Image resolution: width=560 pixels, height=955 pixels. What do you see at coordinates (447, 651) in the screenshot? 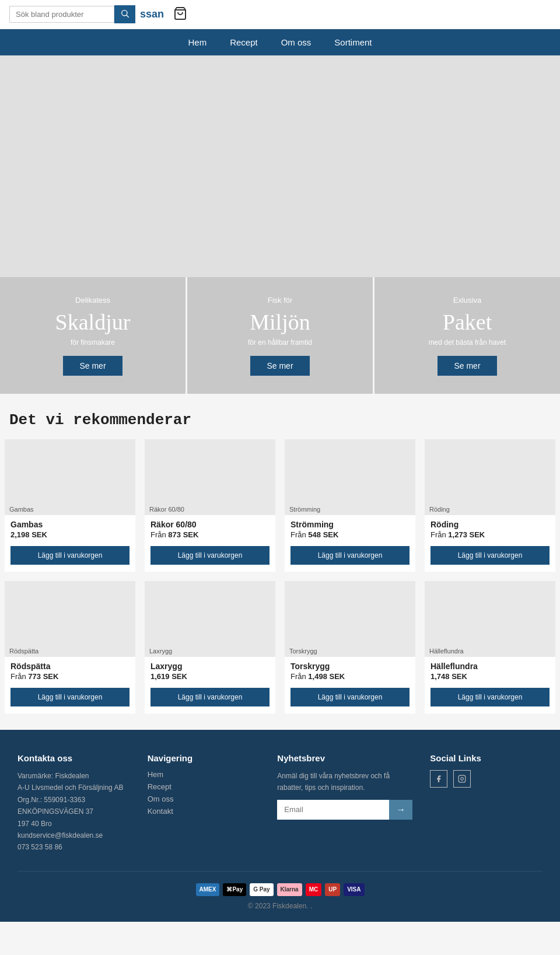
I see `product-img-label-halleflundra: Hälleflundra` at bounding box center [447, 651].